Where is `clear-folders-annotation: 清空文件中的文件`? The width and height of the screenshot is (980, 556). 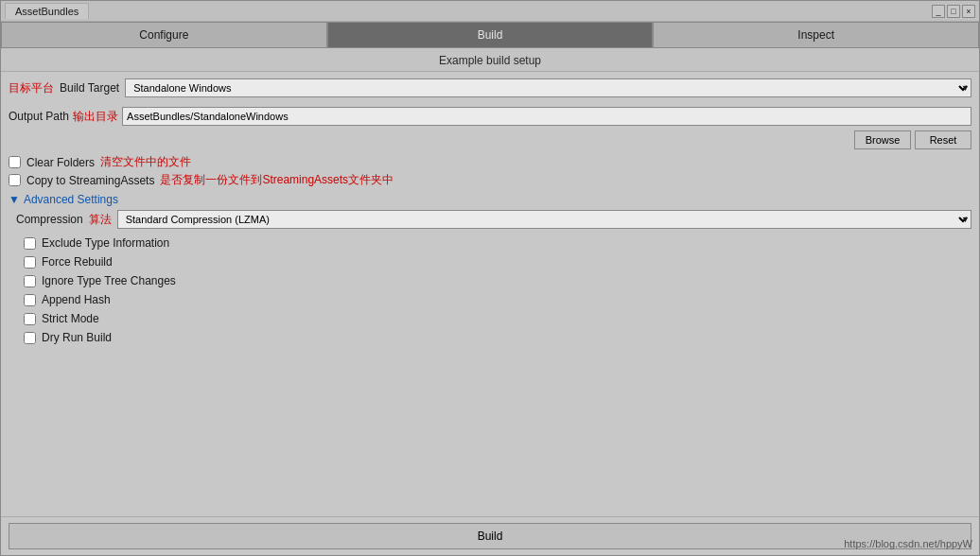 clear-folders-annotation: 清空文件中的文件 is located at coordinates (146, 163).